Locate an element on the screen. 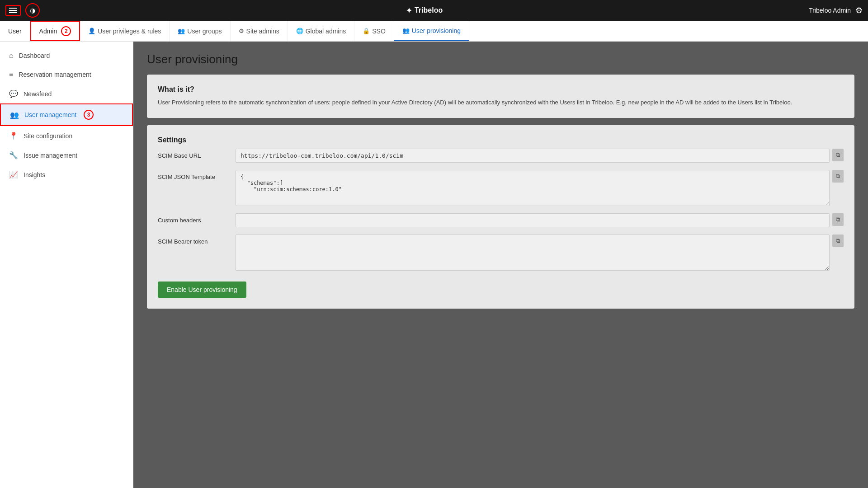 The height and width of the screenshot is (488, 868). hamburger-button is located at coordinates (13, 10).